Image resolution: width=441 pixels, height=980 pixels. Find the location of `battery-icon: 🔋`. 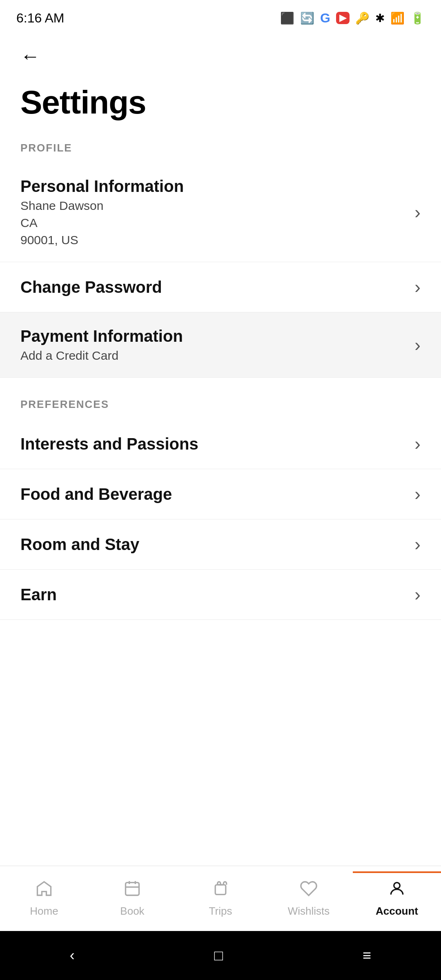

battery-icon: 🔋 is located at coordinates (417, 18).